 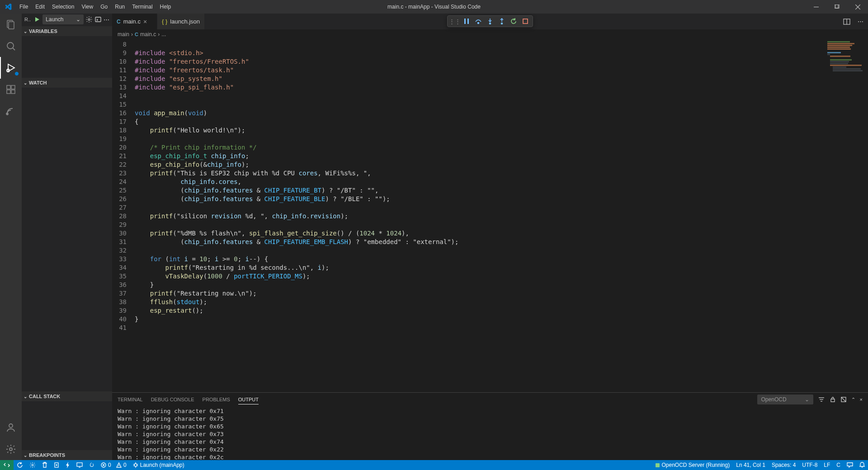 What do you see at coordinates (11, 237) in the screenshot?
I see `activity-bar` at bounding box center [11, 237].